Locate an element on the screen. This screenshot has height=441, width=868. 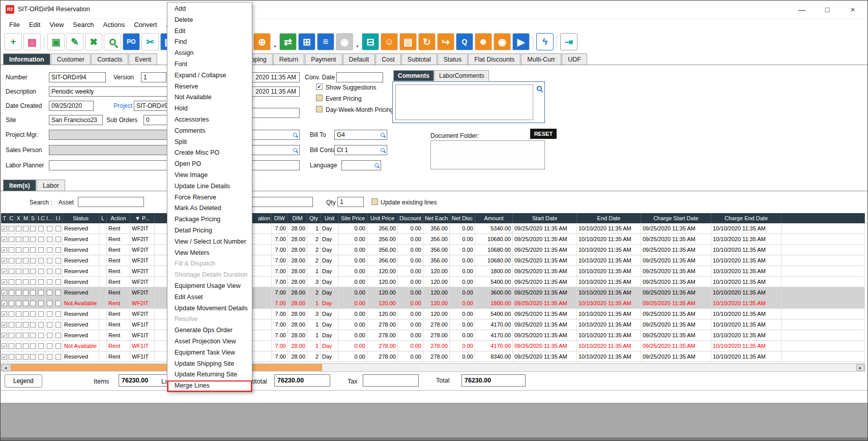
horizontal-scrollbar: ◄ ► is located at coordinates (433, 367).